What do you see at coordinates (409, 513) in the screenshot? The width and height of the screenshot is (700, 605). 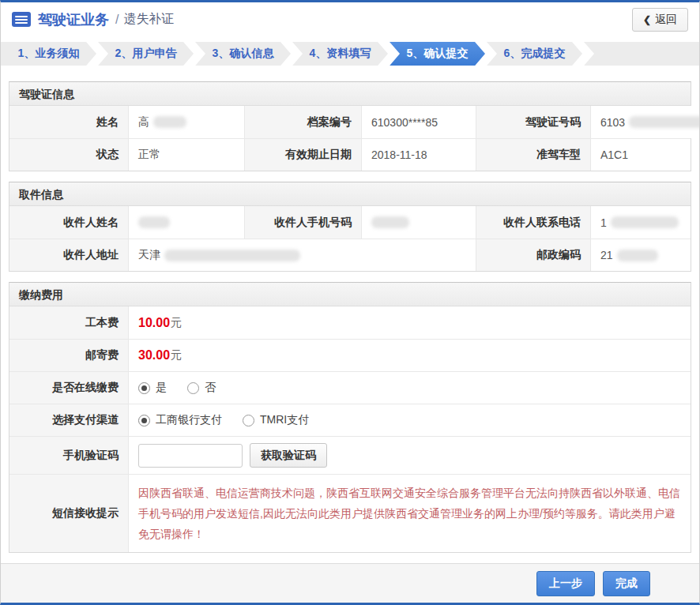 I see `sms-notice-text: 因陕西省联通、电信运营商技术问题，陕西省互联网交通安全综合服务管理平台无法向持陕…` at bounding box center [409, 513].